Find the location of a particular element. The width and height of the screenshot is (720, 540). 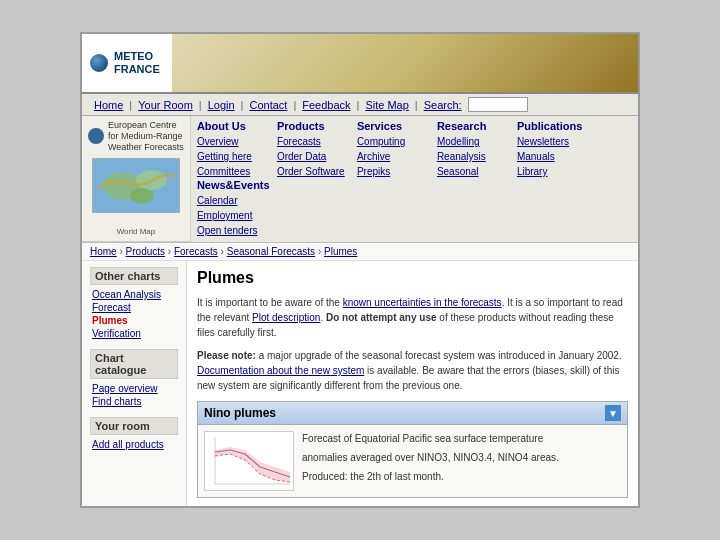

banner-image is located at coordinates (405, 63).